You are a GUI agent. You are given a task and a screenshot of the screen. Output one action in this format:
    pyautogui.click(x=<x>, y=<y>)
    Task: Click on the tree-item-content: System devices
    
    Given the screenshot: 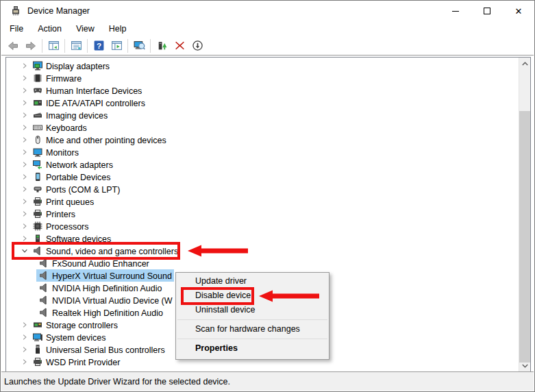 What is the action you would take?
    pyautogui.click(x=69, y=337)
    